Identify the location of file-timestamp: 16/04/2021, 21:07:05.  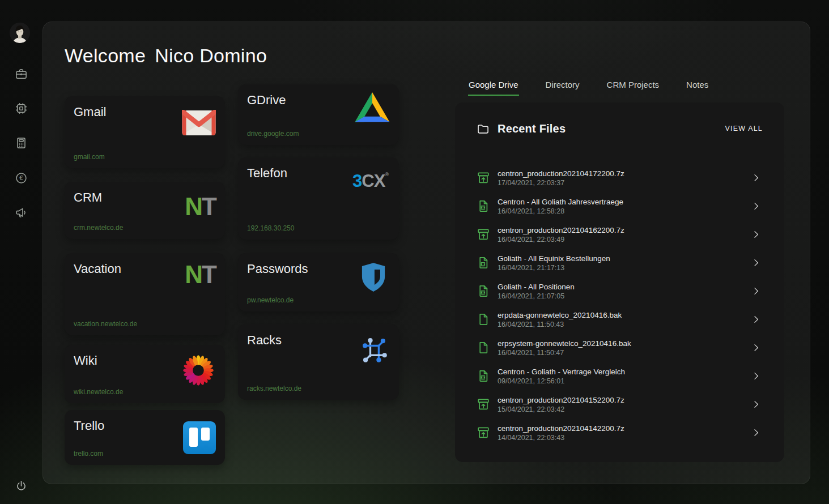
(536, 296).